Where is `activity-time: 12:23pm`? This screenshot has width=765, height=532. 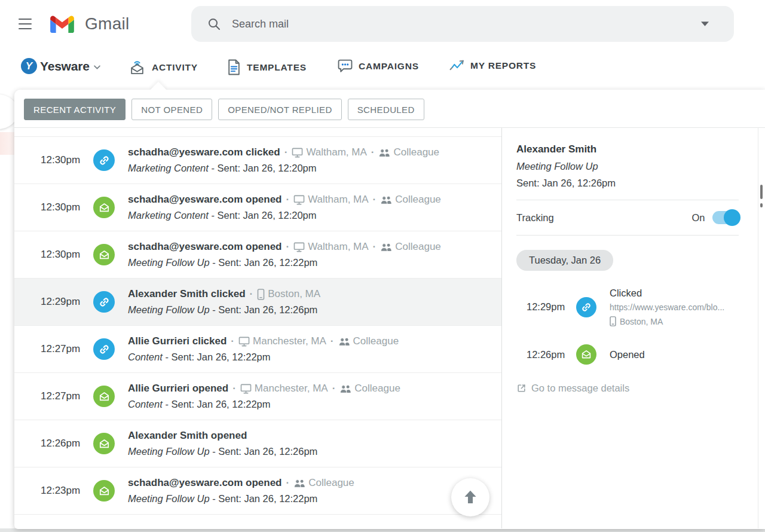
activity-time: 12:23pm is located at coordinates (67, 491).